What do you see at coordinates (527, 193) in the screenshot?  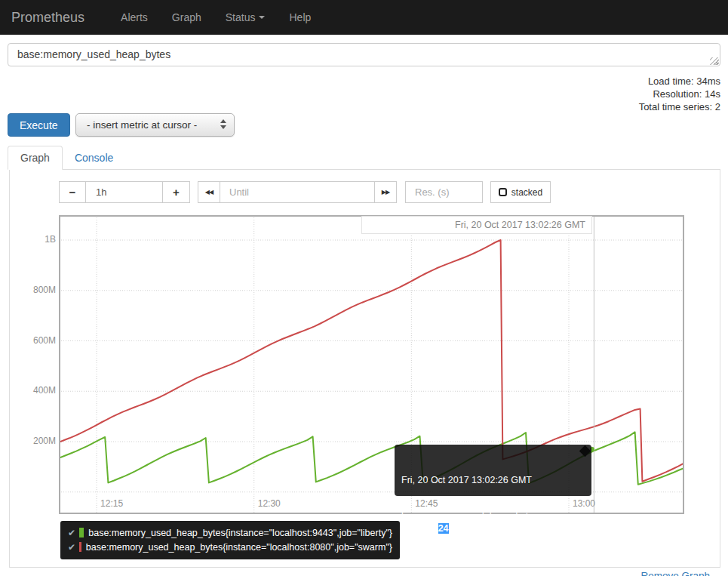 I see `stacked-label: stacked` at bounding box center [527, 193].